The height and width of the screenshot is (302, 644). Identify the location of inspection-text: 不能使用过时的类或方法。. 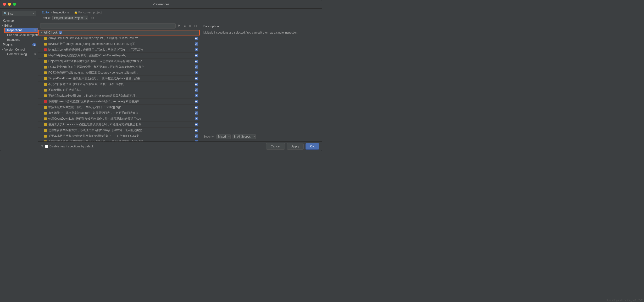
(121, 90).